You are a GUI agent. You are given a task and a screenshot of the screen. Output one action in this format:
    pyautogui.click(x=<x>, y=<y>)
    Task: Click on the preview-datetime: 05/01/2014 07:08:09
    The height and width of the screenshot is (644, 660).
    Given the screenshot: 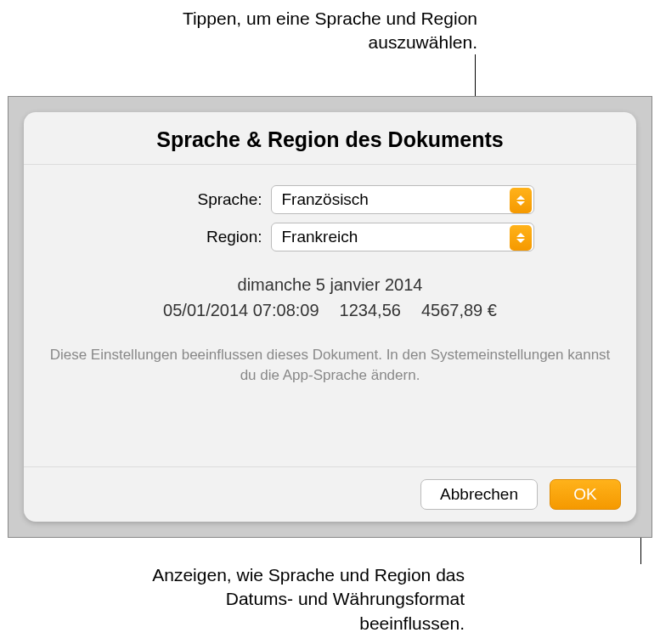 What is the action you would take?
    pyautogui.click(x=241, y=310)
    